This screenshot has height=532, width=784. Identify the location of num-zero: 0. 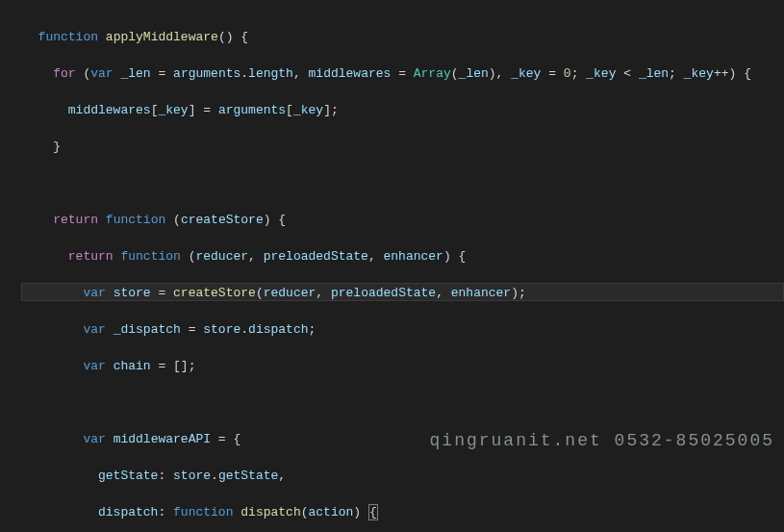
(568, 73).